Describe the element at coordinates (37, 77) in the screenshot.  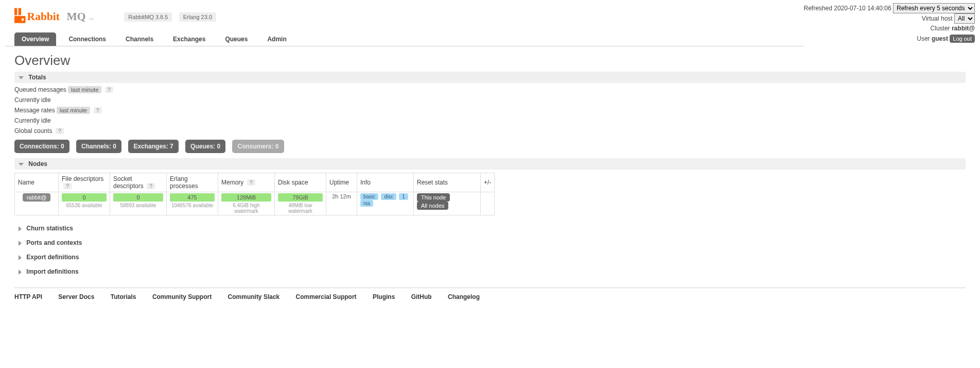
I see `section-totals-label: Totals` at that location.